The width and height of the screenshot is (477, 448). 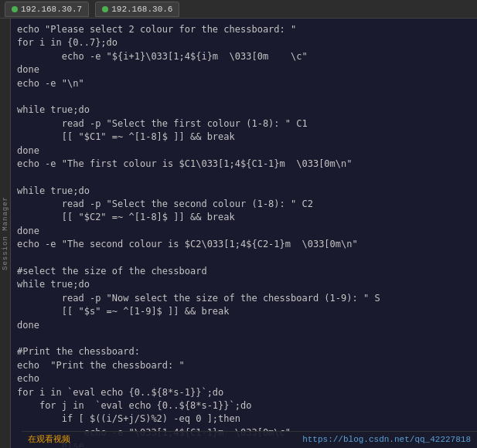 I want to click on title-bar: 192.168.30.7 192.168.30.6, so click(x=238, y=9).